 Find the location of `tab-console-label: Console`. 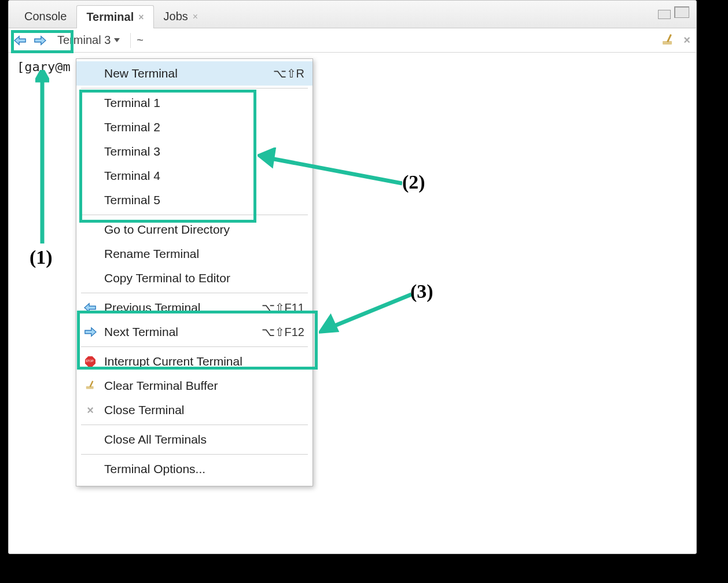

tab-console-label: Console is located at coordinates (45, 16).